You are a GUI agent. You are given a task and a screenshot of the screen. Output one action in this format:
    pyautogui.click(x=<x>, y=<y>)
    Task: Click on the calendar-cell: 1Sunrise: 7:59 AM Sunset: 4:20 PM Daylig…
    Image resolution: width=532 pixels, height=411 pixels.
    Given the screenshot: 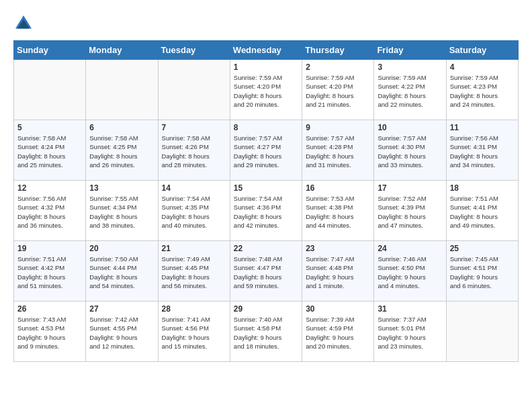 What is the action you would take?
    pyautogui.click(x=266, y=90)
    